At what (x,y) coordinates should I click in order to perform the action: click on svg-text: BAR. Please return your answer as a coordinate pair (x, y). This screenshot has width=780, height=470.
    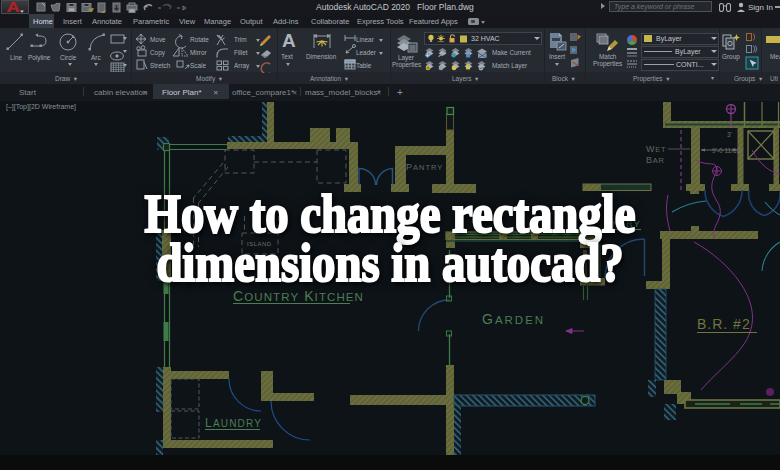
    Looking at the image, I should click on (656, 160).